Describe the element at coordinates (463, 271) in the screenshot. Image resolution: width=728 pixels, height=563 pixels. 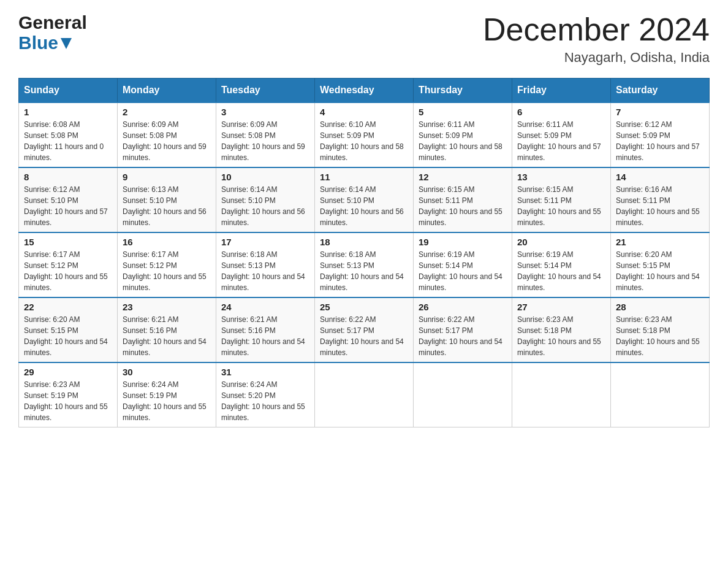
I see `day-info: Sunrise: 6:19 AM Sunset: 5:14 PM Dayligh…` at that location.